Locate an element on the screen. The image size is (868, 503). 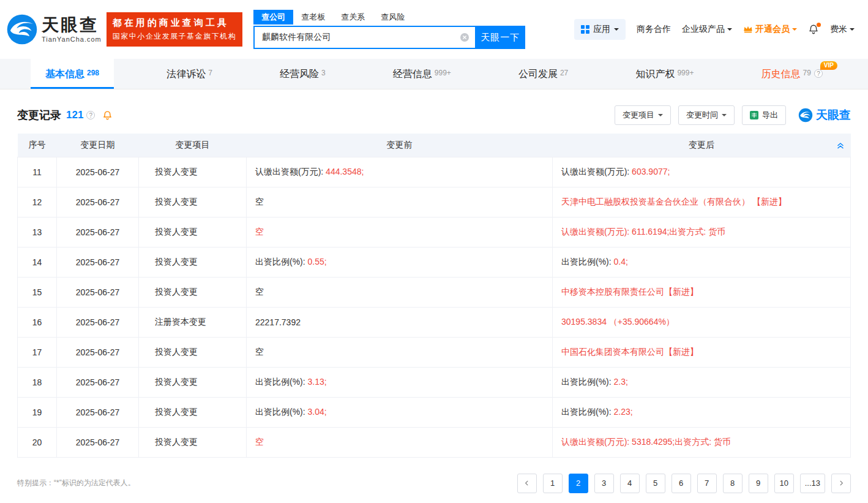
nav-open-vip: 开通会员 is located at coordinates (770, 29).